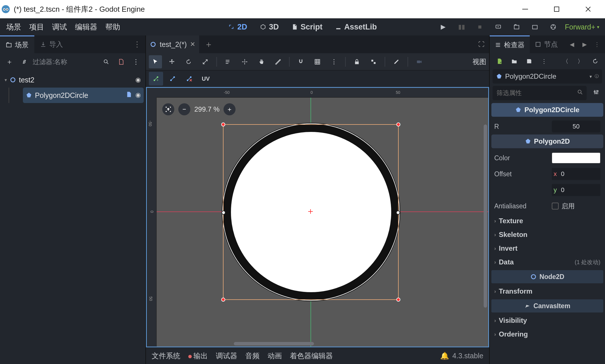 This screenshot has height=364, width=605. I want to click on camera-override-button, so click(419, 62).